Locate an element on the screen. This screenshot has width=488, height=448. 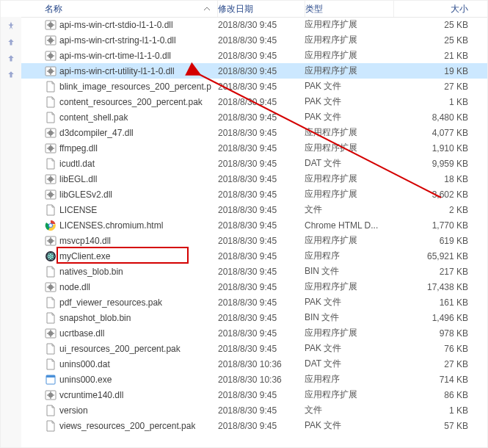
file-size-cell: 27 KB is located at coordinates (440, 364).